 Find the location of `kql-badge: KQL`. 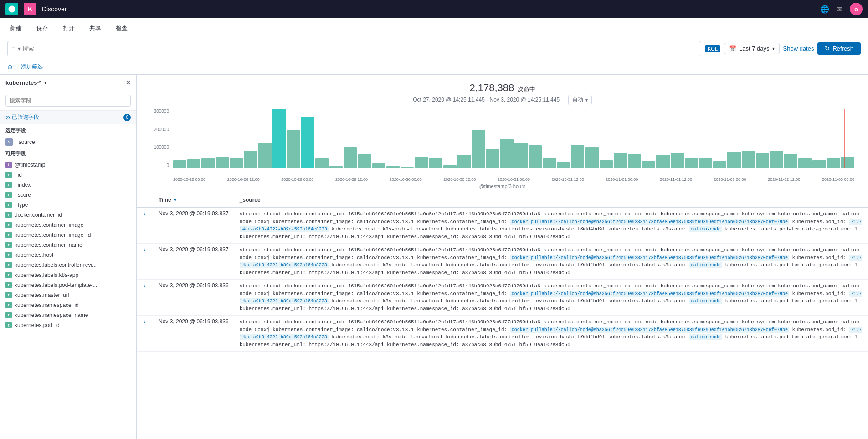

kql-badge: KQL is located at coordinates (713, 49).